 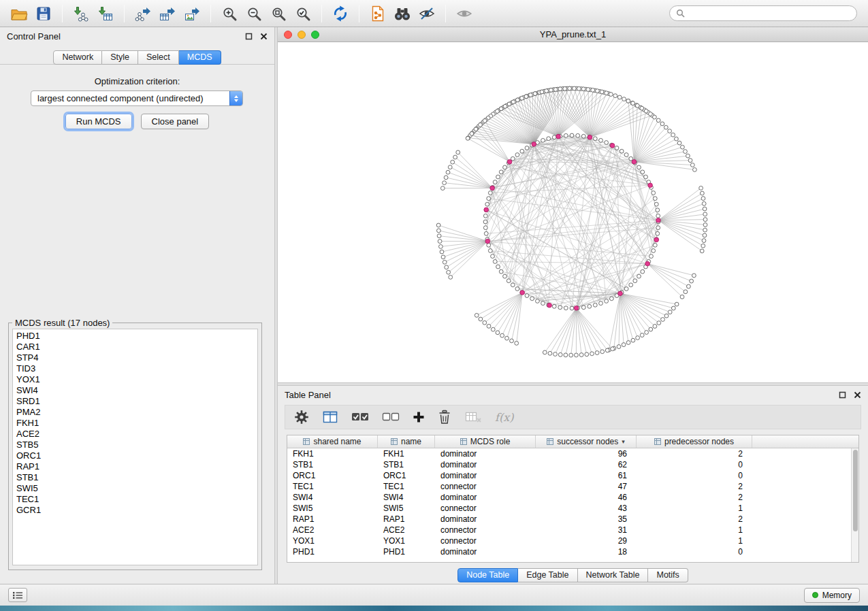 What do you see at coordinates (138, 36) in the screenshot?
I see `control-panel-header: Control Panel` at bounding box center [138, 36].